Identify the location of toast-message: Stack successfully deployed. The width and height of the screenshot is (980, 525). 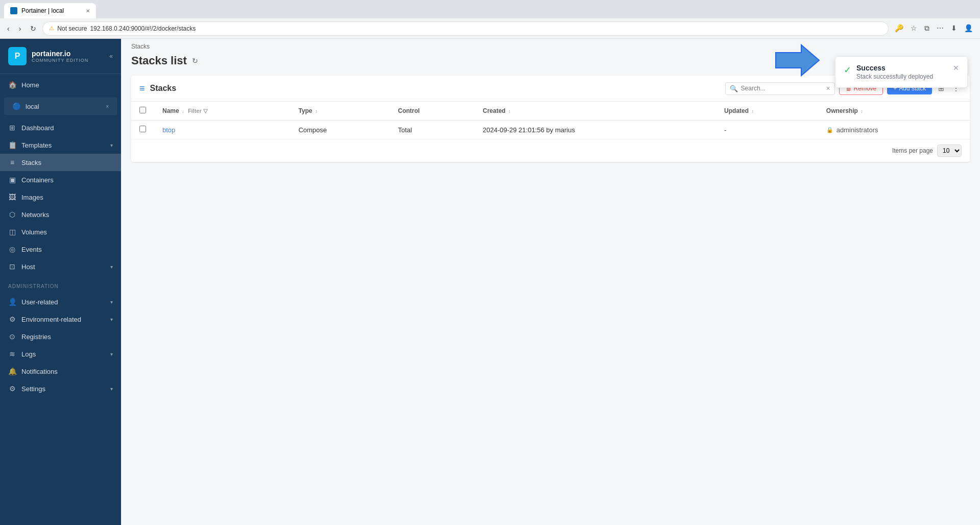
(902, 77).